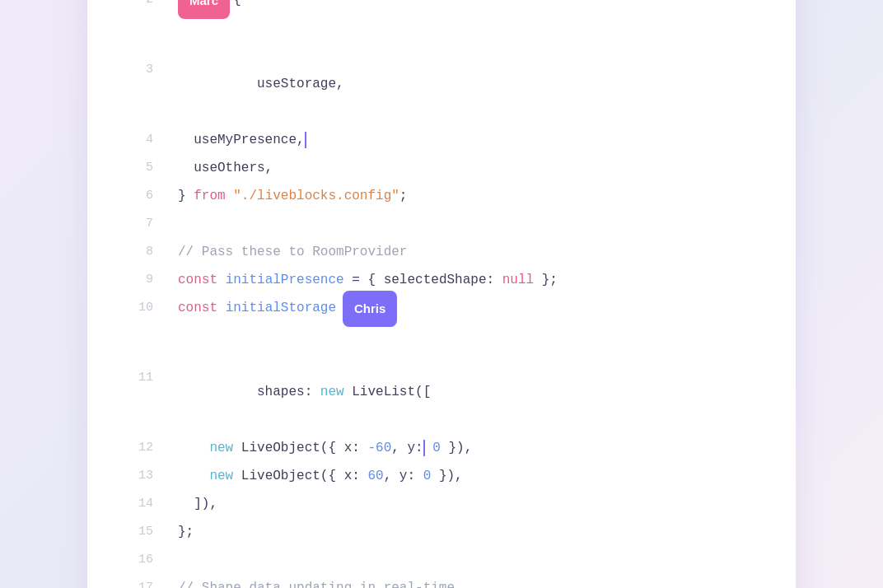  I want to click on user-tag-chris: Chris, so click(370, 309).